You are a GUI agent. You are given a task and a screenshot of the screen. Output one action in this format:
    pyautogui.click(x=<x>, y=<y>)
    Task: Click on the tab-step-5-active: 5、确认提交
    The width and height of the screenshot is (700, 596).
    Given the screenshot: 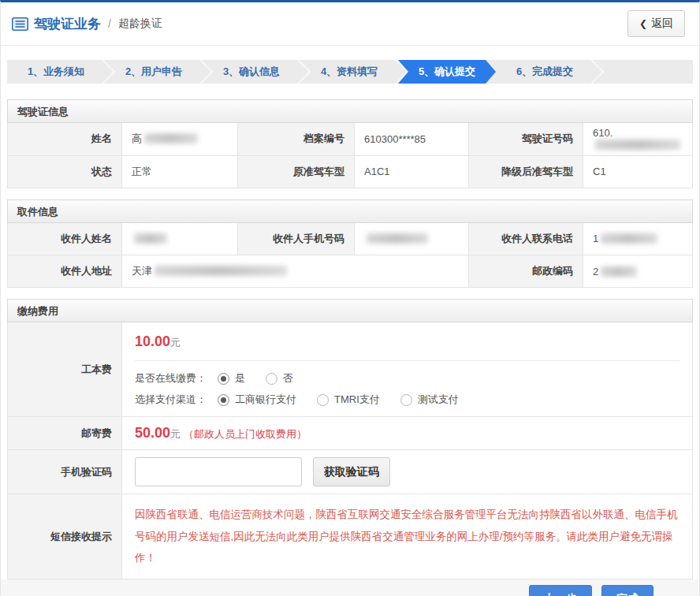 What is the action you would take?
    pyautogui.click(x=447, y=72)
    